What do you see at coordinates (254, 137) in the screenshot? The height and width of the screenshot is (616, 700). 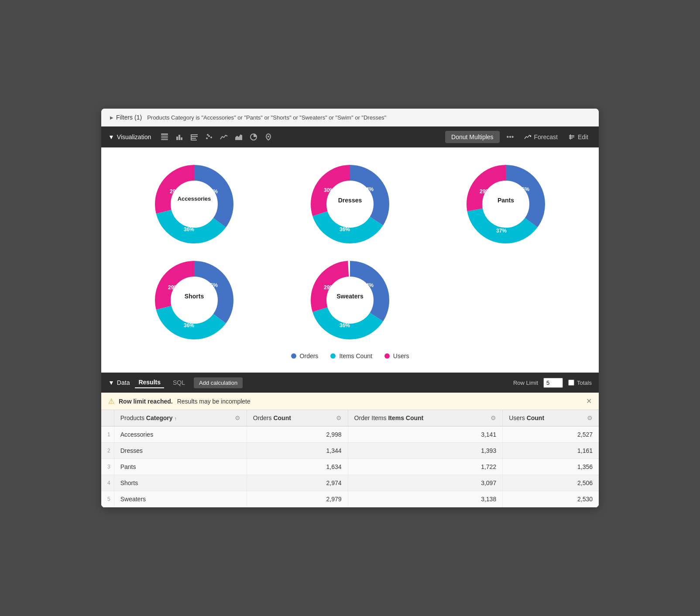 I see `pie-chart-icon` at bounding box center [254, 137].